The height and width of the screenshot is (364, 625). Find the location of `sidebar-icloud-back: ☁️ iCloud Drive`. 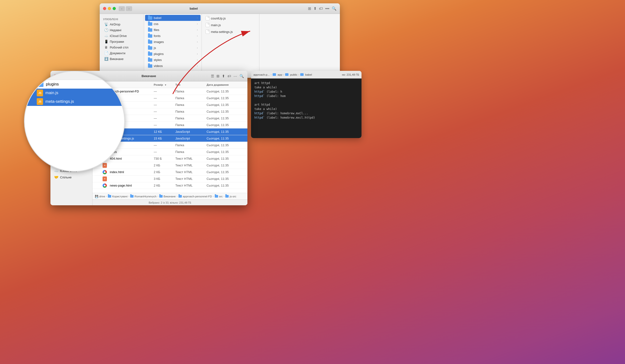

sidebar-icloud-back: ☁️ iCloud Drive is located at coordinates (122, 36).